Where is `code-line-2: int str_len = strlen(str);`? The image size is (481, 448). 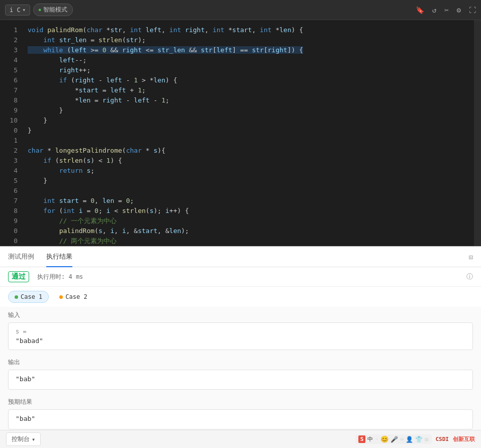
code-line-2: int str_len = strlen(str); is located at coordinates (86, 40).